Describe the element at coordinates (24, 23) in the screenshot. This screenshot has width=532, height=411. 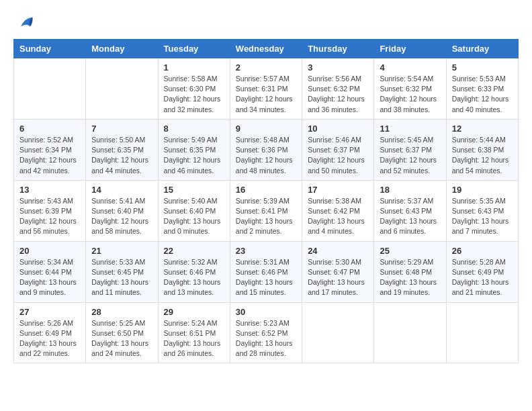
I see `logo` at that location.